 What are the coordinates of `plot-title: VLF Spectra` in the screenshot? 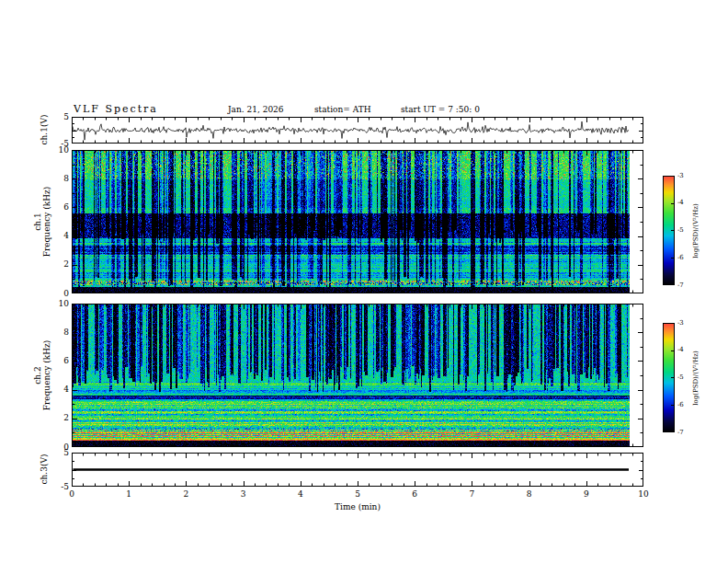 It's located at (116, 109).